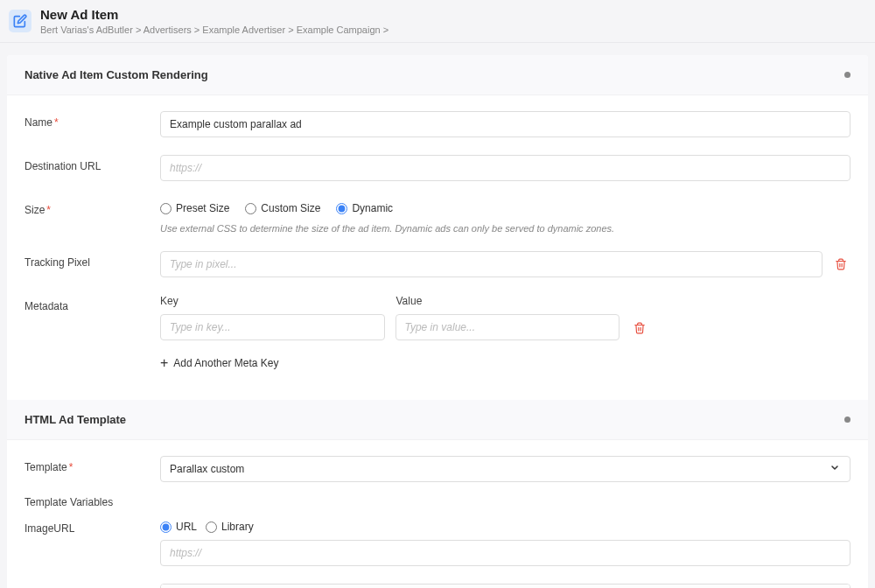 The height and width of the screenshot is (588, 875). I want to click on imageurl-url-radio: URL, so click(178, 527).